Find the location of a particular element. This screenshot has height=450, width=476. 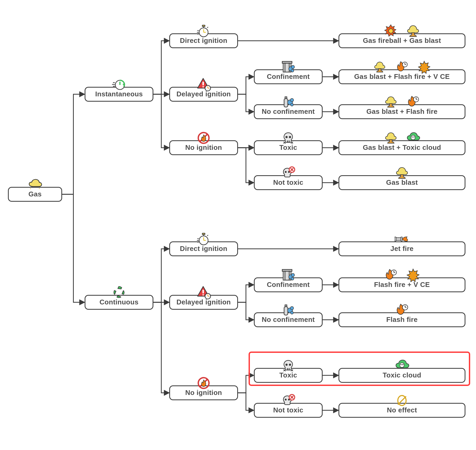

node-cont-direct-ignition: Direct ignition is located at coordinates (204, 249).